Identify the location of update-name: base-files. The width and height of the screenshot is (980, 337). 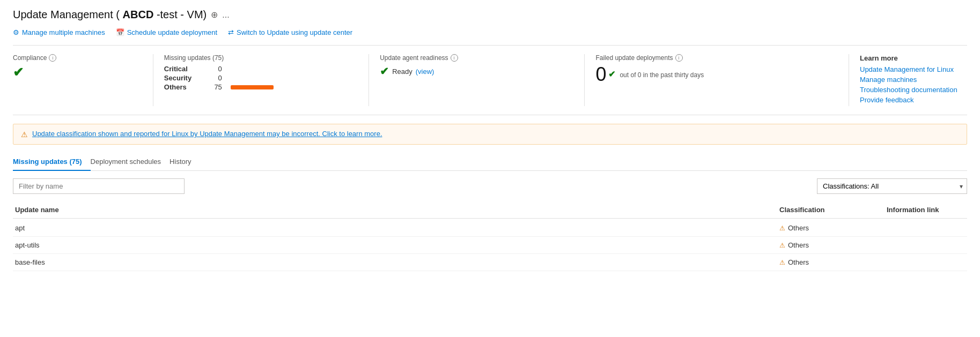
(396, 263).